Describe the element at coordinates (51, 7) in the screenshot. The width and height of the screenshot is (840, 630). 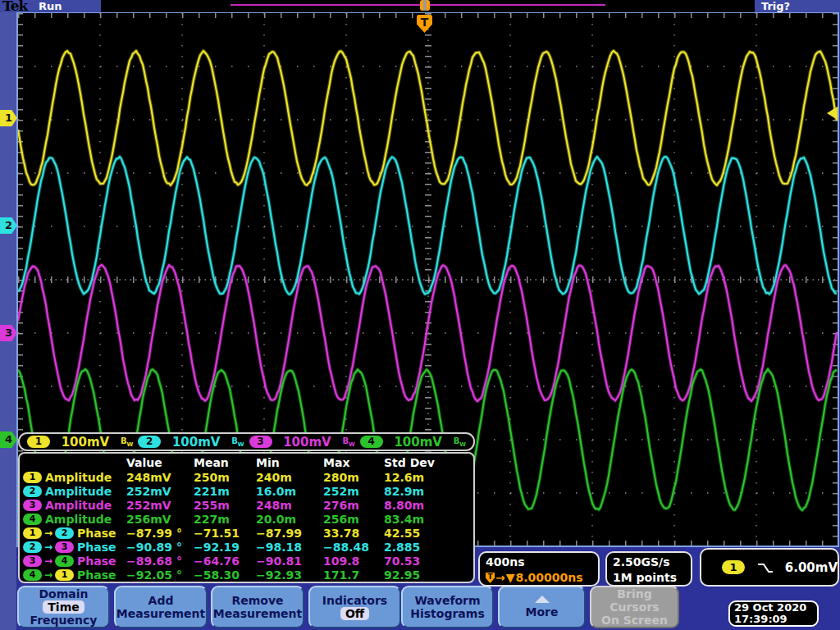
I see `acquisition-status: Run` at that location.